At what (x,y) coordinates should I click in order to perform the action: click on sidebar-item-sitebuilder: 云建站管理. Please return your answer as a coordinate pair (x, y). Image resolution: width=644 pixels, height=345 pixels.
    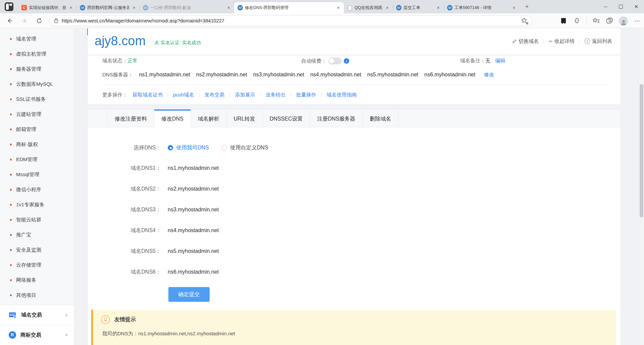
    Looking at the image, I should click on (37, 115).